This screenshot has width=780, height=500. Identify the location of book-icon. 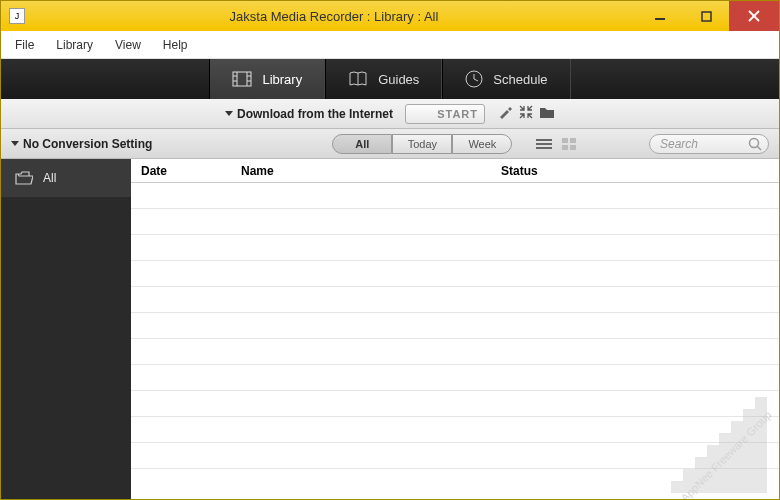
(358, 79).